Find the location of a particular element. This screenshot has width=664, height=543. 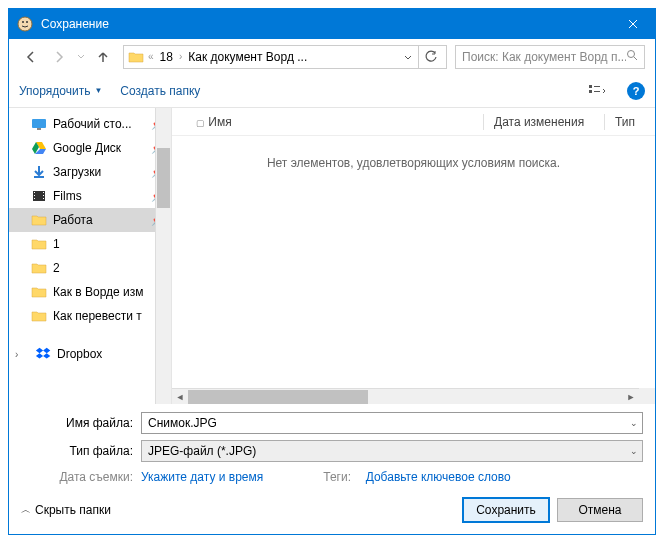

back-button is located at coordinates (31, 57).